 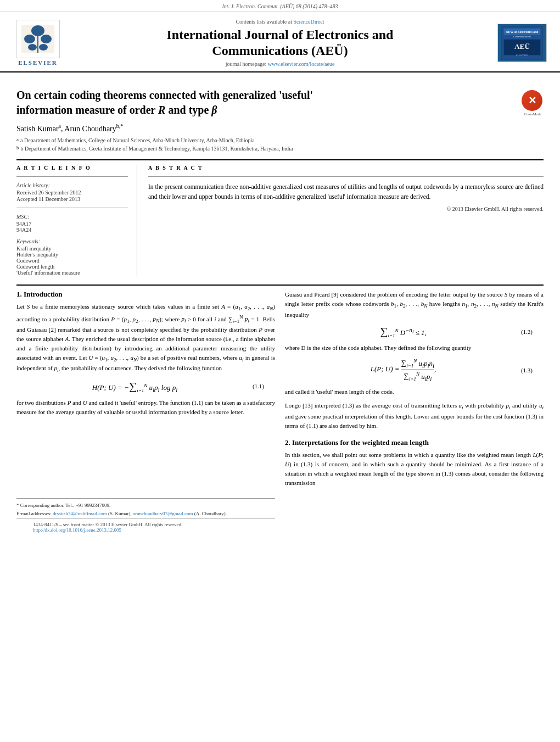 I want to click on abstract-column: A B S T R A C T In the present communica…, so click(x=346, y=220).